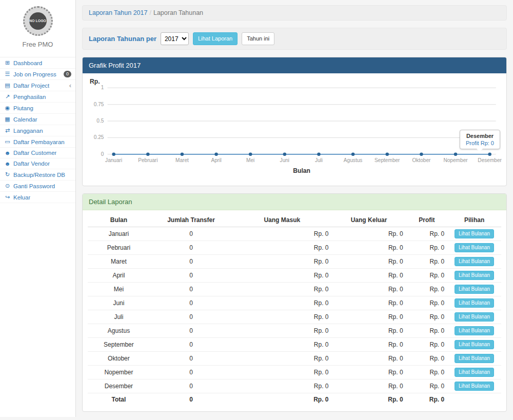 Image resolution: width=513 pixels, height=420 pixels. Describe the element at coordinates (294, 289) in the screenshot. I see `table-row: Mei0Rp. 0Rp. 0Rp. 0Lihat Bulanan` at that location.